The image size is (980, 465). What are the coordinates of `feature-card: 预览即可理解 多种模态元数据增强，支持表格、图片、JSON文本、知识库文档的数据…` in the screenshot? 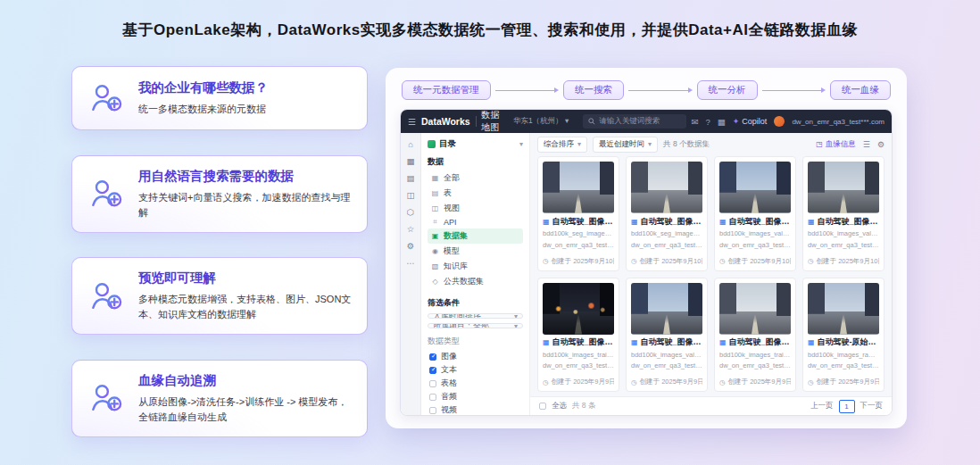 It's located at (220, 296).